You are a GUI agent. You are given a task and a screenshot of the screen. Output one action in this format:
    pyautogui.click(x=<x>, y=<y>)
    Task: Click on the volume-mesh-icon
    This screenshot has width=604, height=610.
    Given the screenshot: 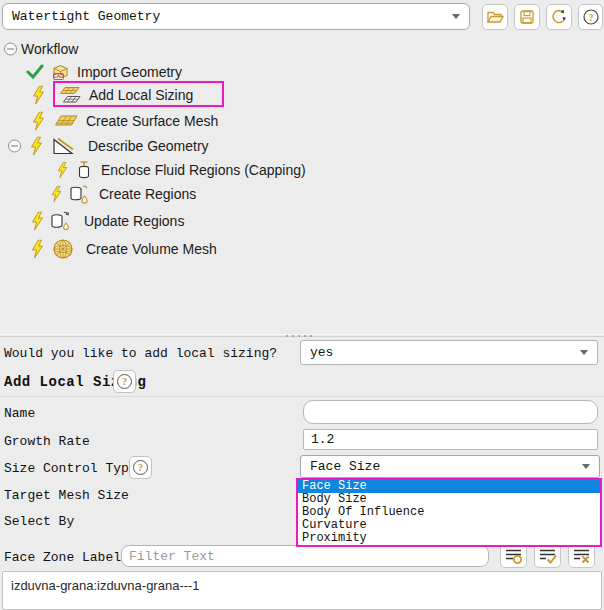 What is the action you would take?
    pyautogui.click(x=63, y=249)
    